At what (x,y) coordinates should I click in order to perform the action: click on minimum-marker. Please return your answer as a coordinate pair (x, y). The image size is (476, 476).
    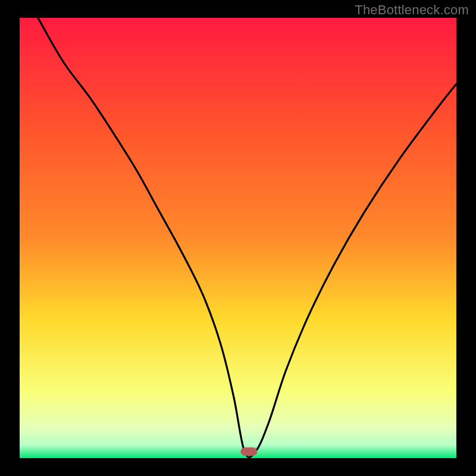
    Looking at the image, I should click on (249, 452).